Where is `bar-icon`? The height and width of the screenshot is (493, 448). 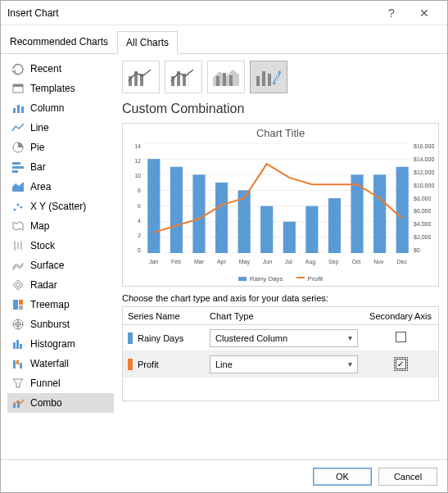 bar-icon is located at coordinates (18, 167).